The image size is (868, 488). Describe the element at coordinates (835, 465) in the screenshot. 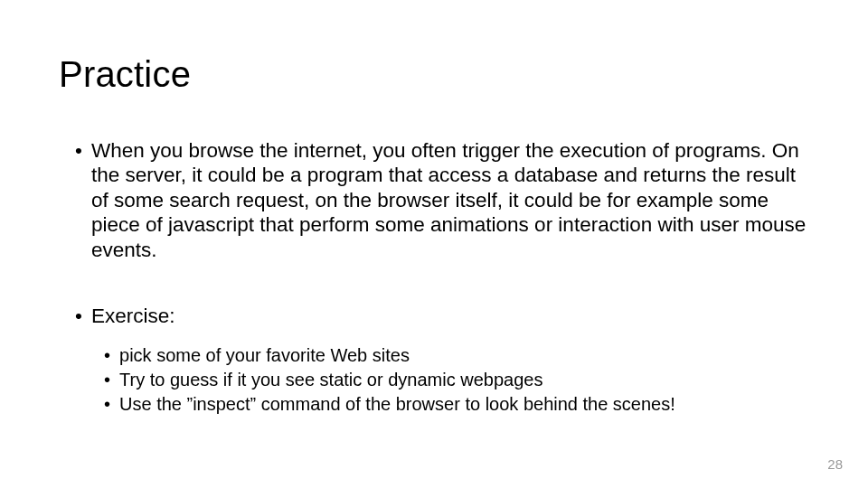

I see `page-number: 28` at that location.